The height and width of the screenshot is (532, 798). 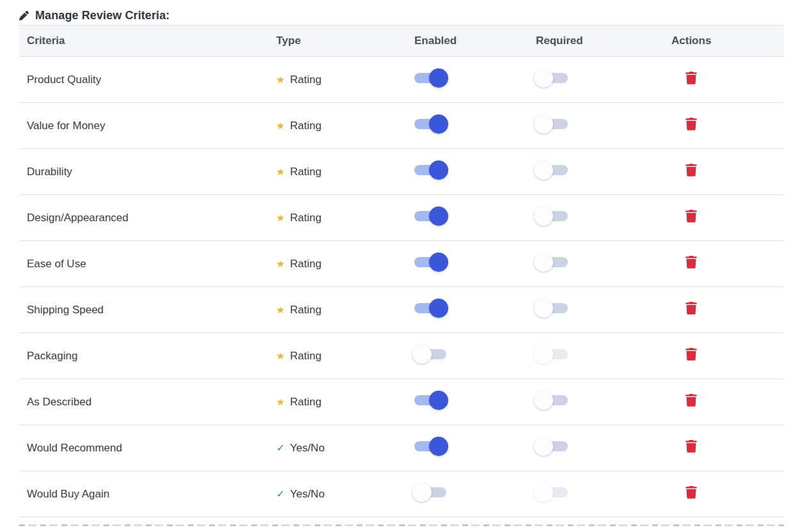 I want to click on pencil-icon, so click(x=24, y=15).